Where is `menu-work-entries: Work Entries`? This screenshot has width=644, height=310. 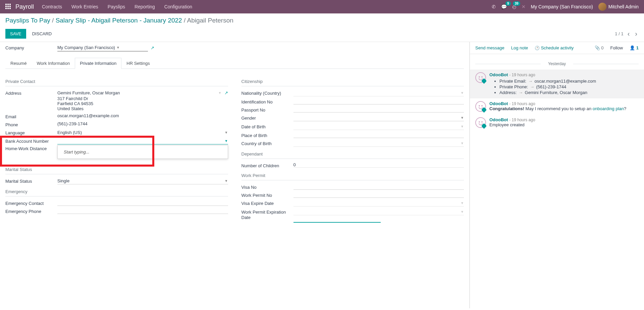 menu-work-entries: Work Entries is located at coordinates (85, 7).